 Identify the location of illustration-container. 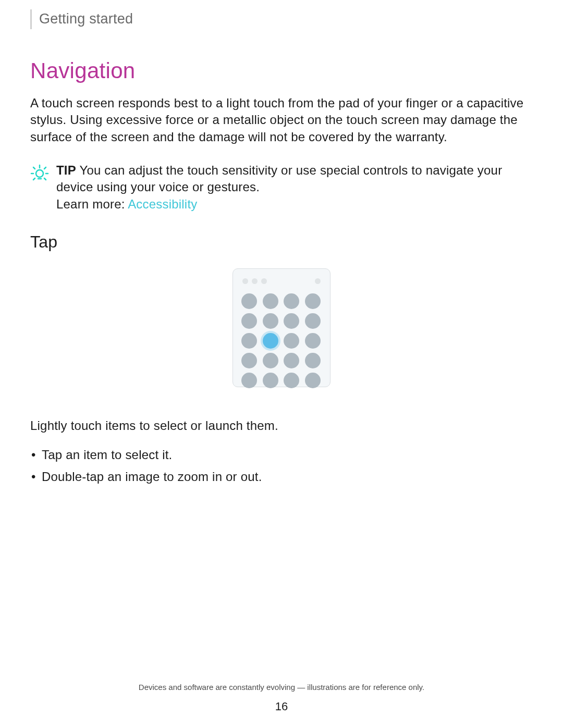
(282, 328).